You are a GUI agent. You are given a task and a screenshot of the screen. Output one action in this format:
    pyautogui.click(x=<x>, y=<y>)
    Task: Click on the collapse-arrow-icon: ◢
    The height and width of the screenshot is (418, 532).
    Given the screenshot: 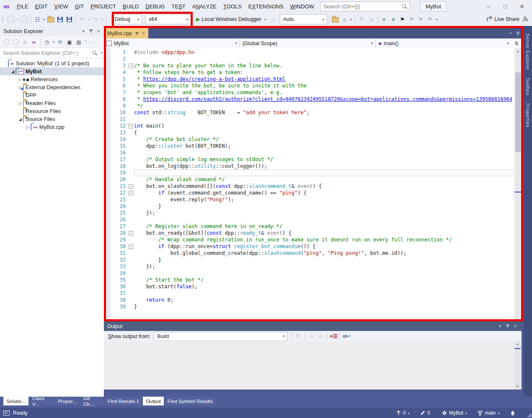 What is the action you would take?
    pyautogui.click(x=13, y=72)
    